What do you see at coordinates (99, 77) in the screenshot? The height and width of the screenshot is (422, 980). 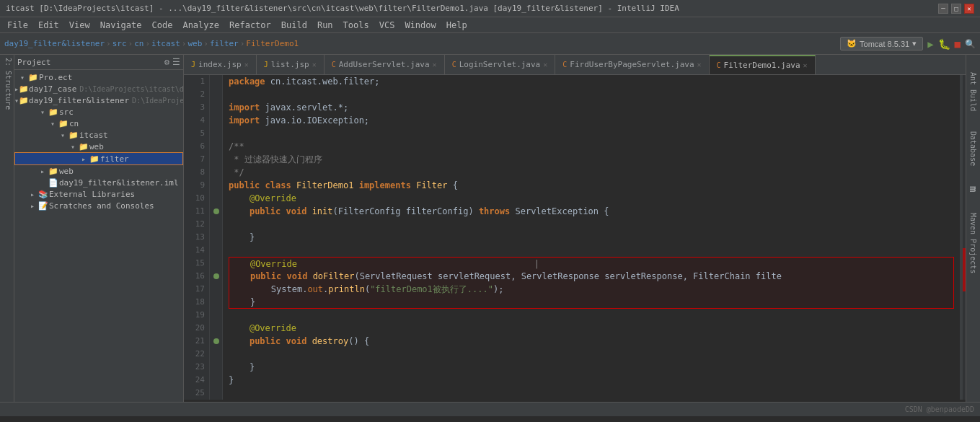 I see `tree-item-project: ▾ 📁 Pro.ect` at bounding box center [99, 77].